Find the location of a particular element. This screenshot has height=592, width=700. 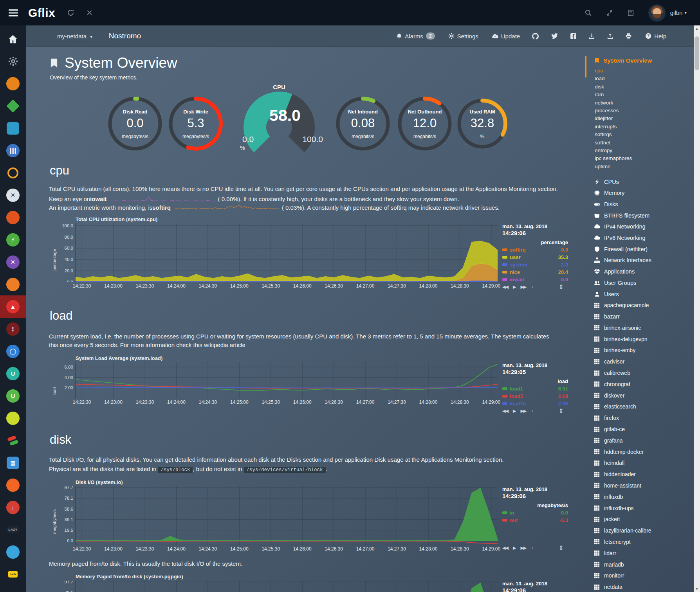

menu-item-load: load is located at coordinates (648, 79).